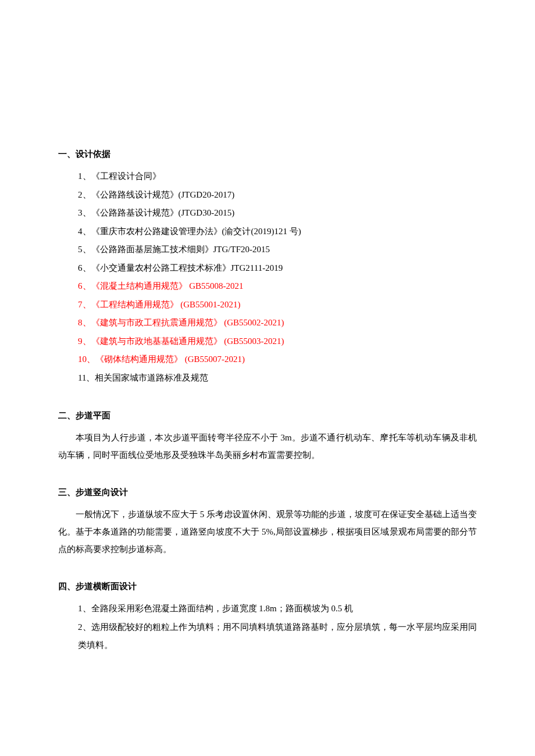  What do you see at coordinates (268, 154) in the screenshot?
I see `section-heading-1: 一、设计依据` at bounding box center [268, 154].